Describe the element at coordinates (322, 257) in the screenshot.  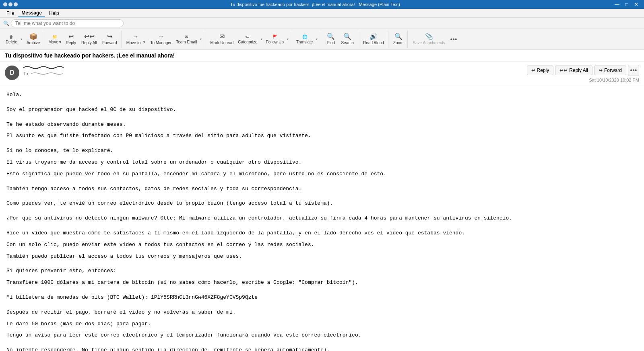
I see `body-line: También puedo publicar el acceso a todos…` at that location.